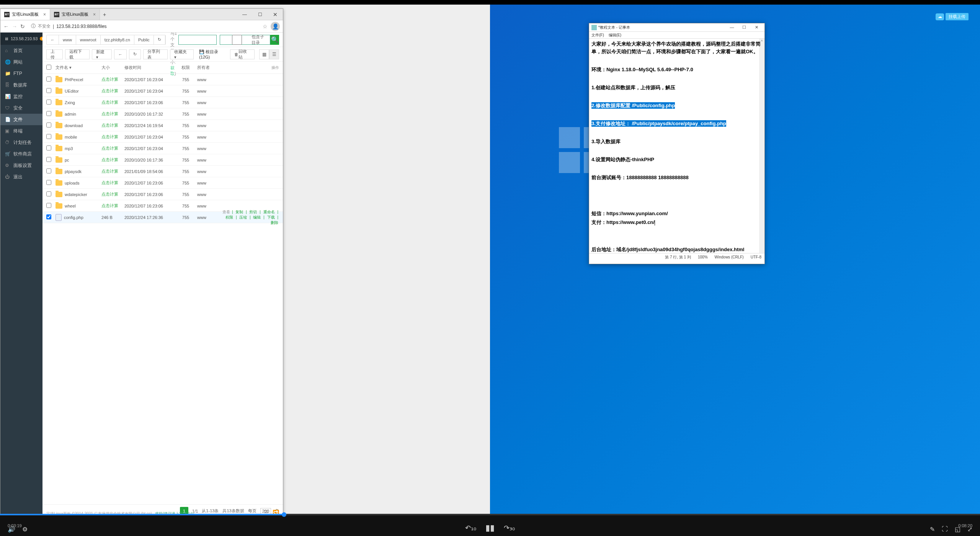 The height and width of the screenshot is (536, 980). What do you see at coordinates (933, 529) in the screenshot?
I see `pencil-icon: ✎` at bounding box center [933, 529].